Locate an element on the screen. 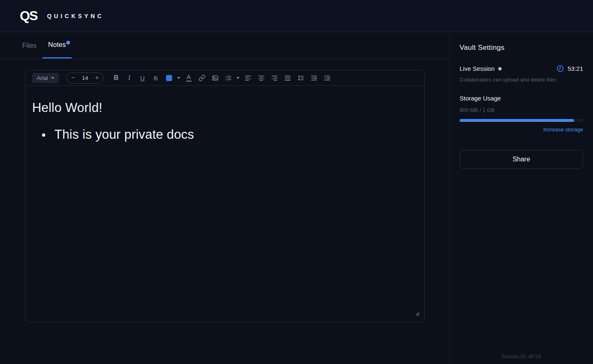 The height and width of the screenshot is (364, 593). align-left-icon is located at coordinates (248, 78).